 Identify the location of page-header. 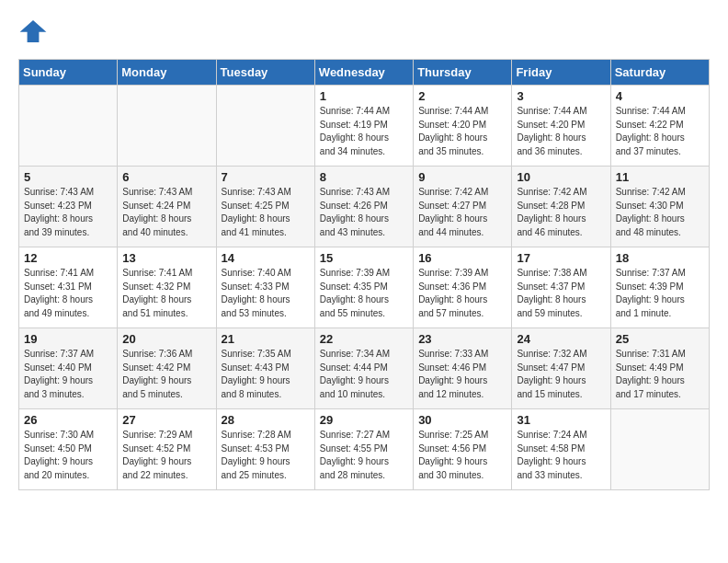
(364, 31).